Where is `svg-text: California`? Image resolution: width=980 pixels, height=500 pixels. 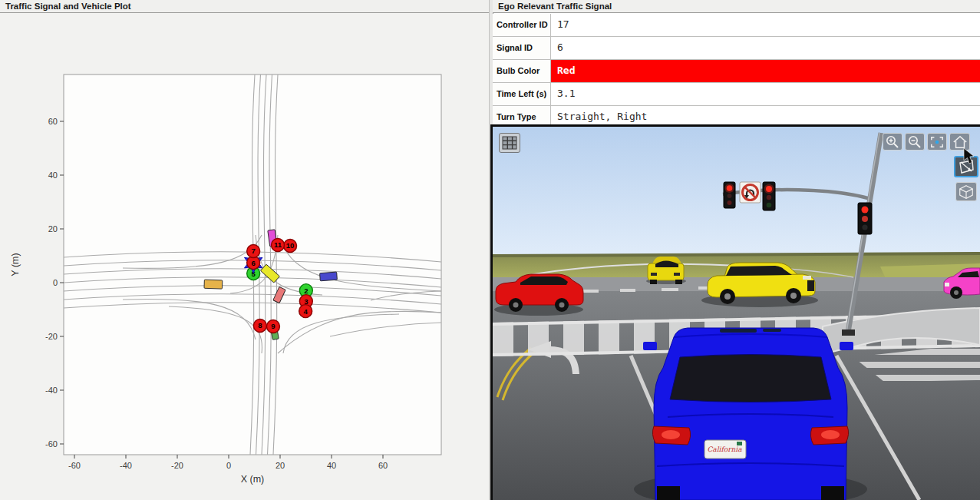
svg-text: California is located at coordinates (724, 449).